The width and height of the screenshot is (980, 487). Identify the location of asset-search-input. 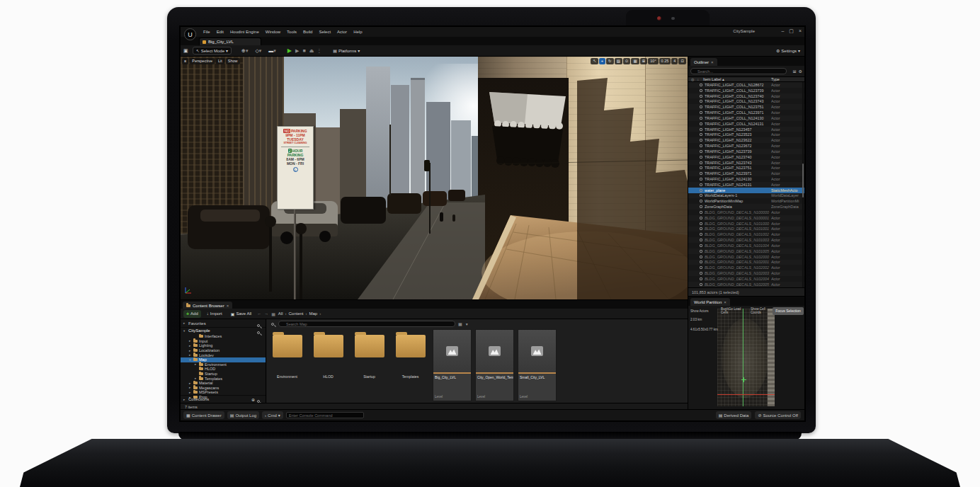
(367, 324).